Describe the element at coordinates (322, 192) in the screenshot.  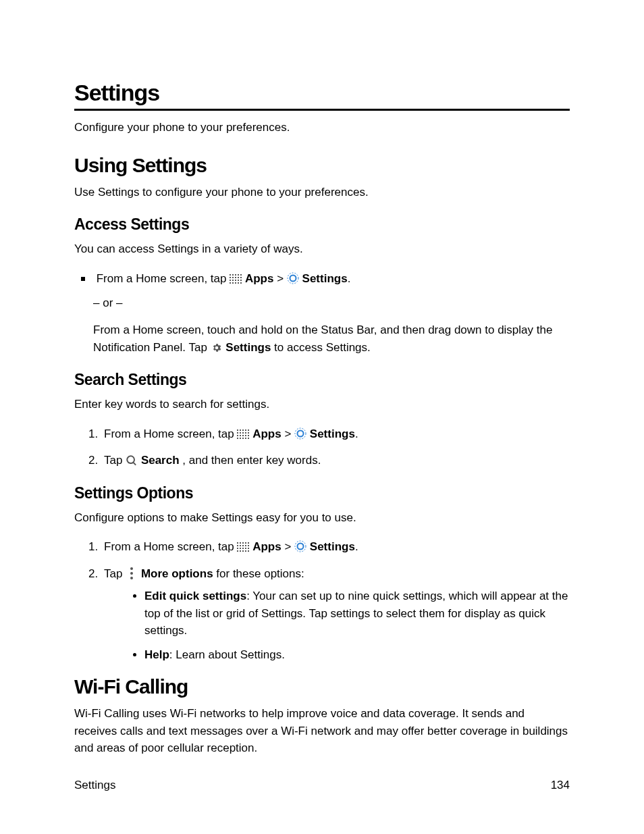
I see `using-settings-intro: Use Settings to configure your phone to …` at that location.